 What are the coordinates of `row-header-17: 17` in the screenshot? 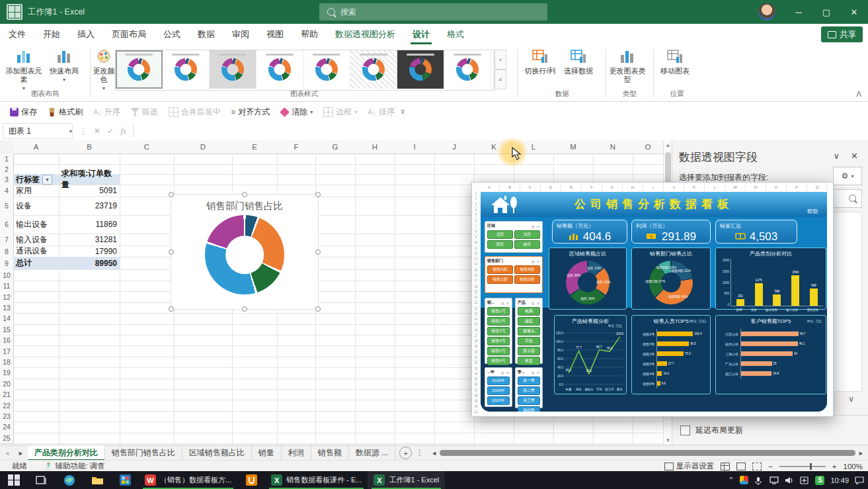 It's located at (7, 351).